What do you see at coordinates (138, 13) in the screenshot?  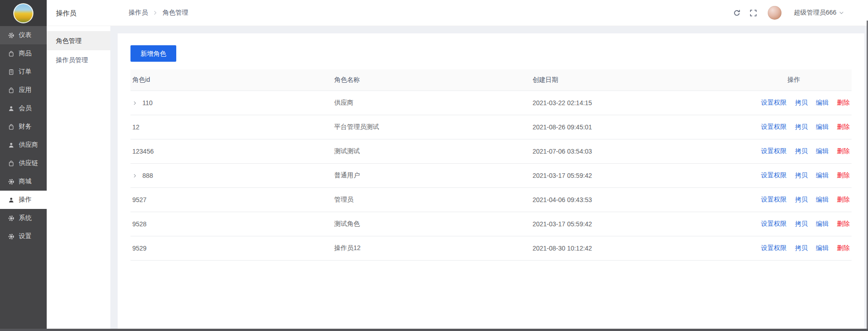 I see `breadcrumb-item-operator: 操作员` at bounding box center [138, 13].